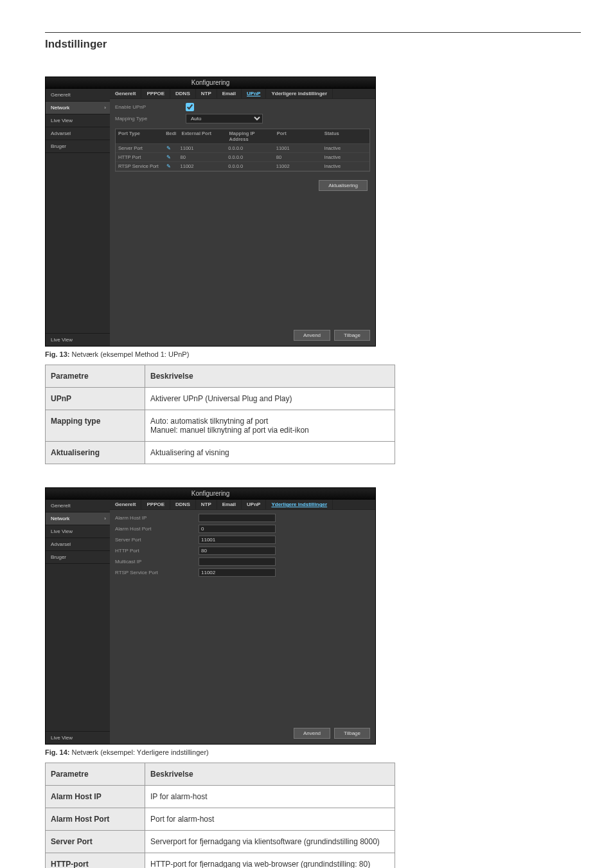  What do you see at coordinates (346, 136) in the screenshot?
I see `th-status: Status` at bounding box center [346, 136].